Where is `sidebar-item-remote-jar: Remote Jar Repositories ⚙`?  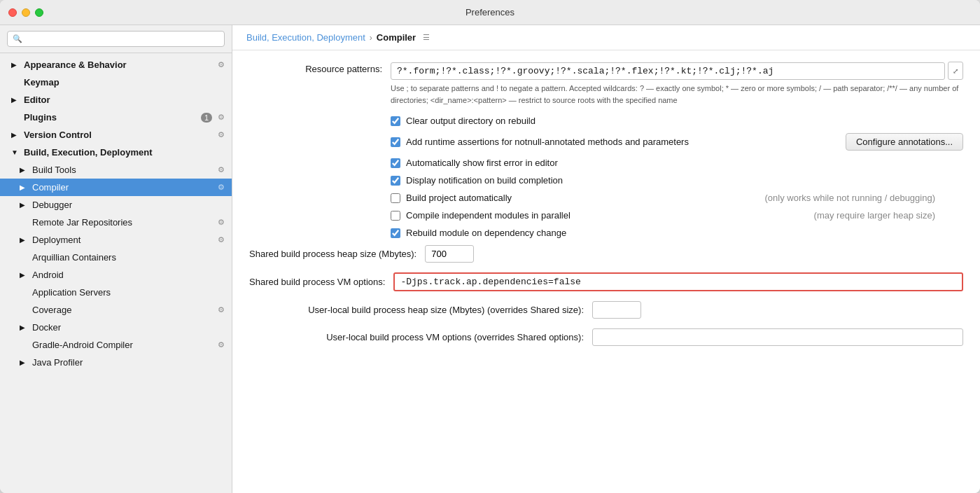
sidebar-item-remote-jar: Remote Jar Repositories ⚙ is located at coordinates (116, 223).